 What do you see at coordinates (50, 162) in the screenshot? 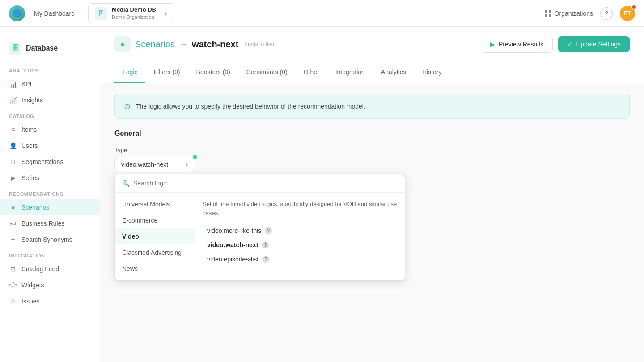
I see `sidebar-item-segmentations: ⊞ Segmentations` at bounding box center [50, 162].